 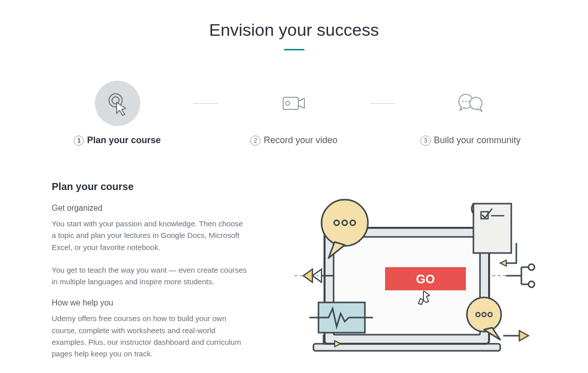 I want to click on cursor-target-icon, so click(x=118, y=103).